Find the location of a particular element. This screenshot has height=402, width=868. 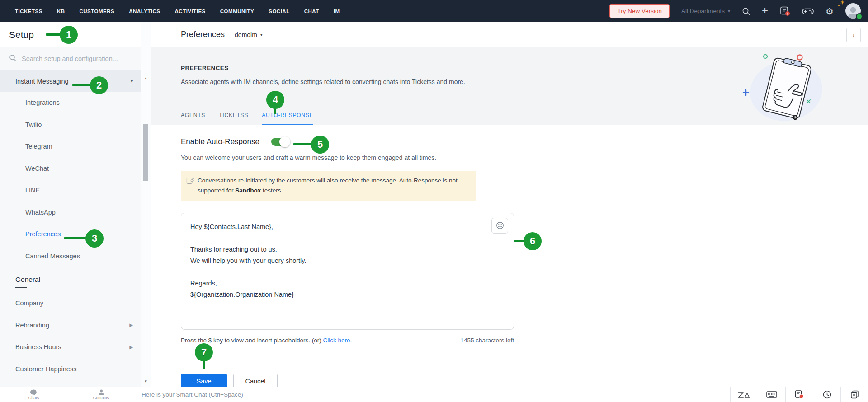

departments-label: All Departments is located at coordinates (703, 11).